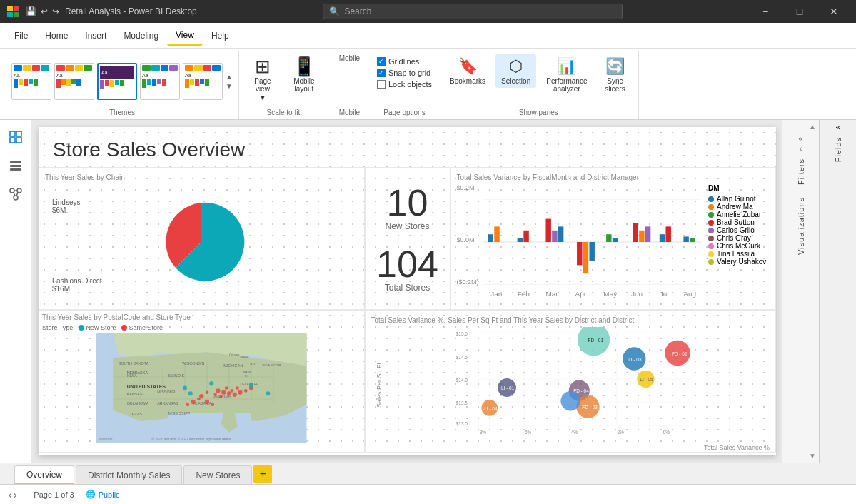 This screenshot has width=856, height=504. Describe the element at coordinates (229, 86) in the screenshot. I see `themes-down-arrow: ▼` at that location.